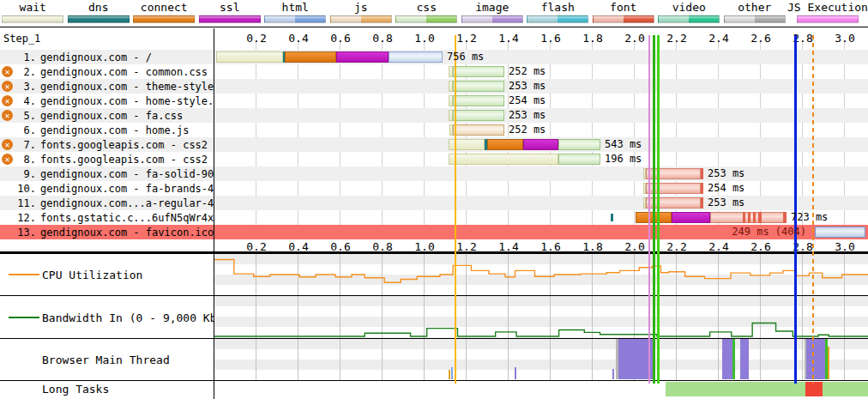 The height and width of the screenshot is (399, 868). What do you see at coordinates (124, 145) in the screenshot?
I see `request-url-label: fonts.googleapis.com - css2` at bounding box center [124, 145].